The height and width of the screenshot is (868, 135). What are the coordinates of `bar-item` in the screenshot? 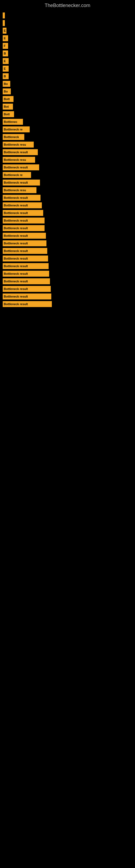 It's located at (68, 23).